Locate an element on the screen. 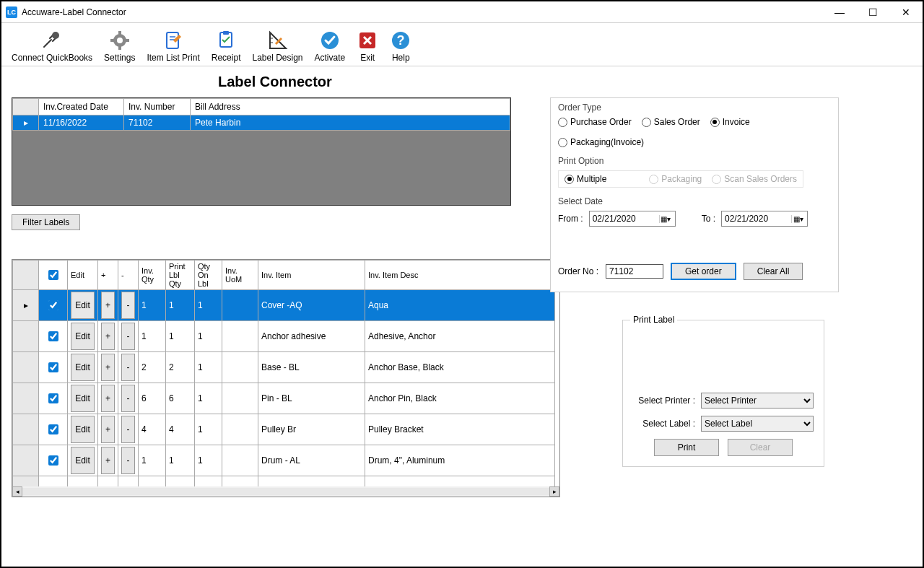  line-item-row: ▸Edit+-111Cover -AQAqua is located at coordinates (284, 306).